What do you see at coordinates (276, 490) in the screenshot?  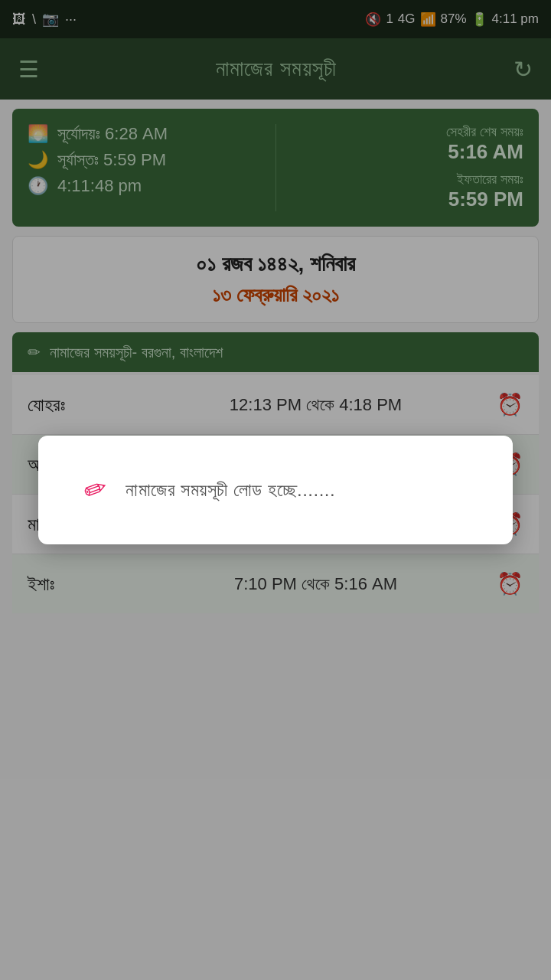 I see `loading-dialog: ✏ নামাজের সময়সূচী লোড হচ্ছে.......` at bounding box center [276, 490].